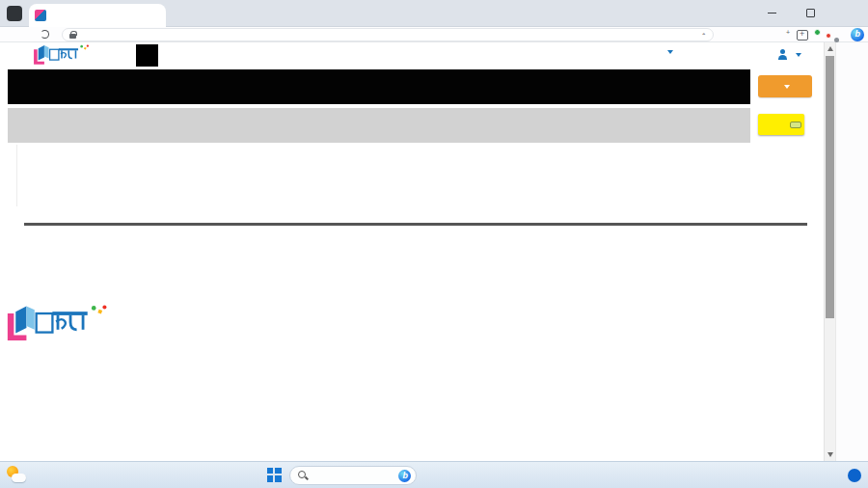  What do you see at coordinates (73, 37) in the screenshot?
I see `lock-icon` at bounding box center [73, 37].